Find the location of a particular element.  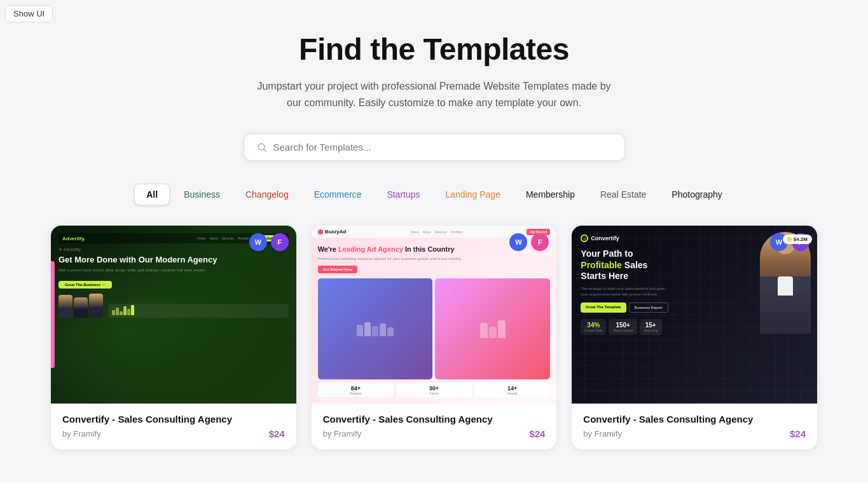

show-ui-button: Show UI is located at coordinates (29, 14).